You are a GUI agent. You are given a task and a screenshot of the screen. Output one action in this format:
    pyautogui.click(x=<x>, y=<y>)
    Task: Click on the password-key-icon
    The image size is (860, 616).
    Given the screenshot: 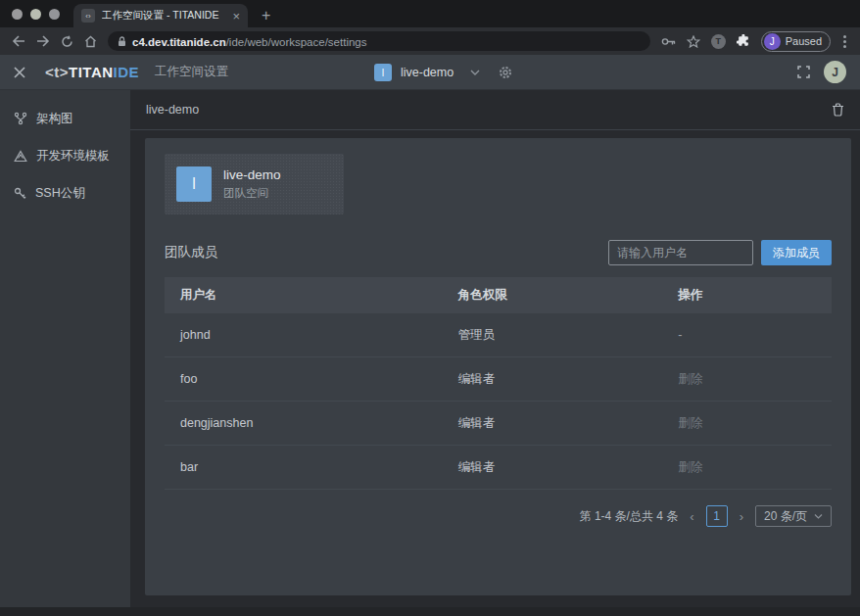 What is the action you would take?
    pyautogui.click(x=668, y=41)
    